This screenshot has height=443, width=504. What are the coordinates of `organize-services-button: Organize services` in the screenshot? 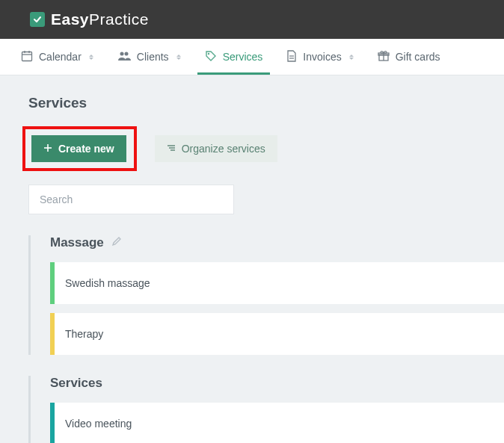 It's located at (216, 149).